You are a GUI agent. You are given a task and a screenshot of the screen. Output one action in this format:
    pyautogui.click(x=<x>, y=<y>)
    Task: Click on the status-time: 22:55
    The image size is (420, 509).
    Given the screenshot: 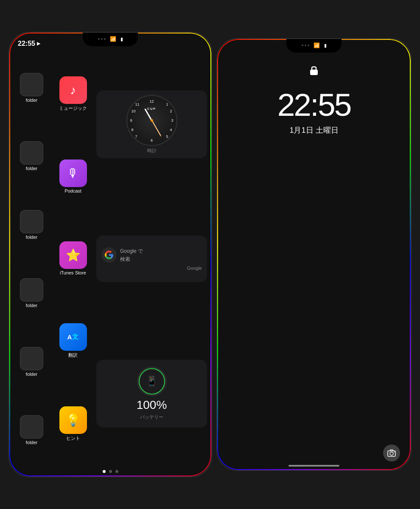 What is the action you would take?
    pyautogui.click(x=26, y=44)
    